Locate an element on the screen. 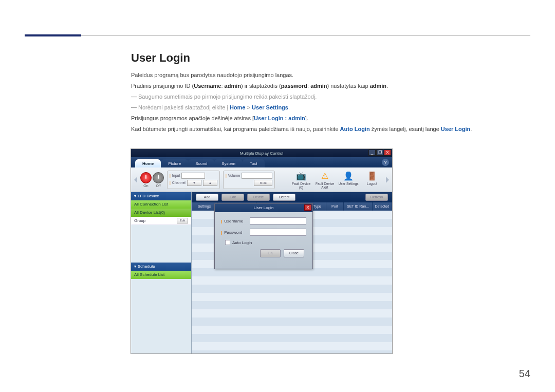 The width and height of the screenshot is (555, 392). channel-up-button: ▲ is located at coordinates (210, 183).